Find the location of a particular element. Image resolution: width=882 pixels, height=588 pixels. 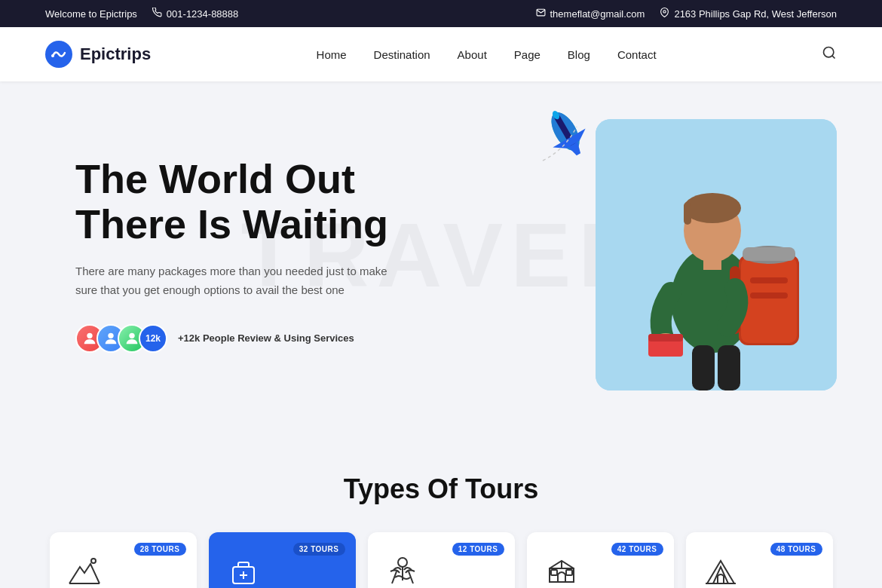

nav-blog: Blog is located at coordinates (579, 54).